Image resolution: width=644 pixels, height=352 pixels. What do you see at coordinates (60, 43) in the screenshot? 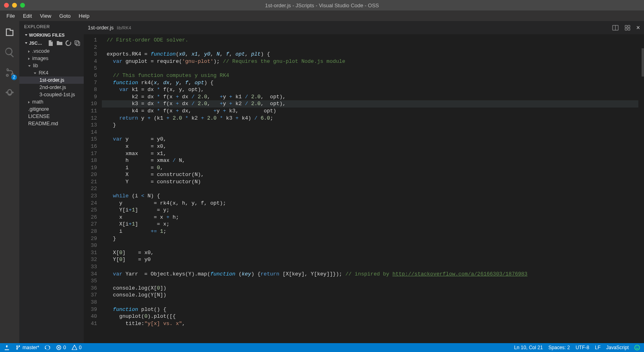
I see `new-folder-icon` at bounding box center [60, 43].